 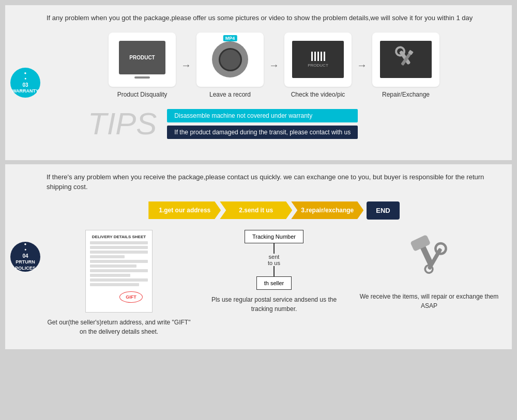 I want to click on flow-label-1: Product Disquality, so click(x=143, y=95).